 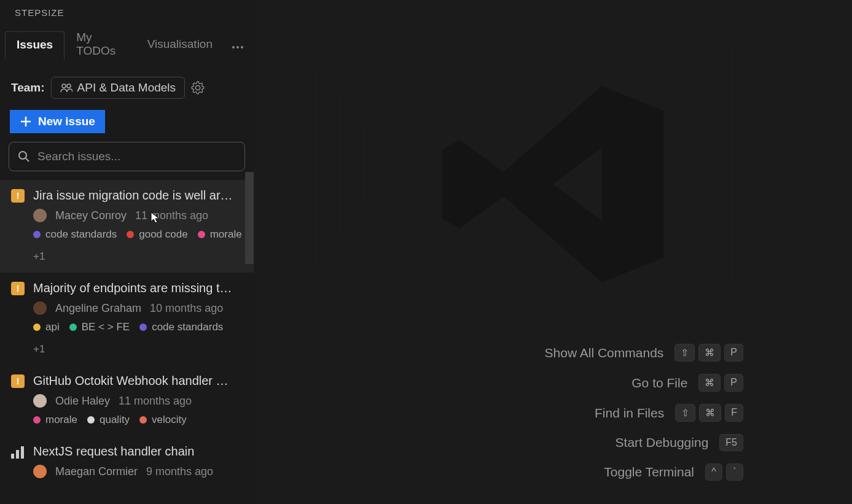 I want to click on issue-title-row: Majority of endpoints are missing t…, so click(x=127, y=289).